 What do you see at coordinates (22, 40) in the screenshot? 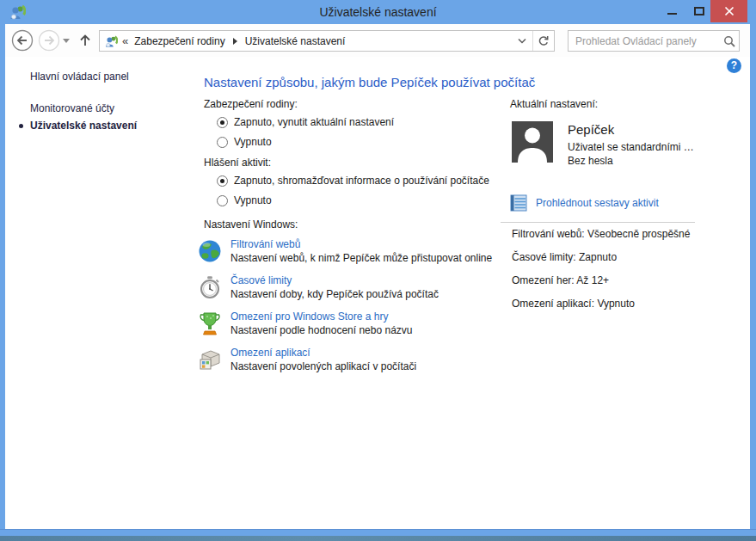
I see `back-button` at bounding box center [22, 40].